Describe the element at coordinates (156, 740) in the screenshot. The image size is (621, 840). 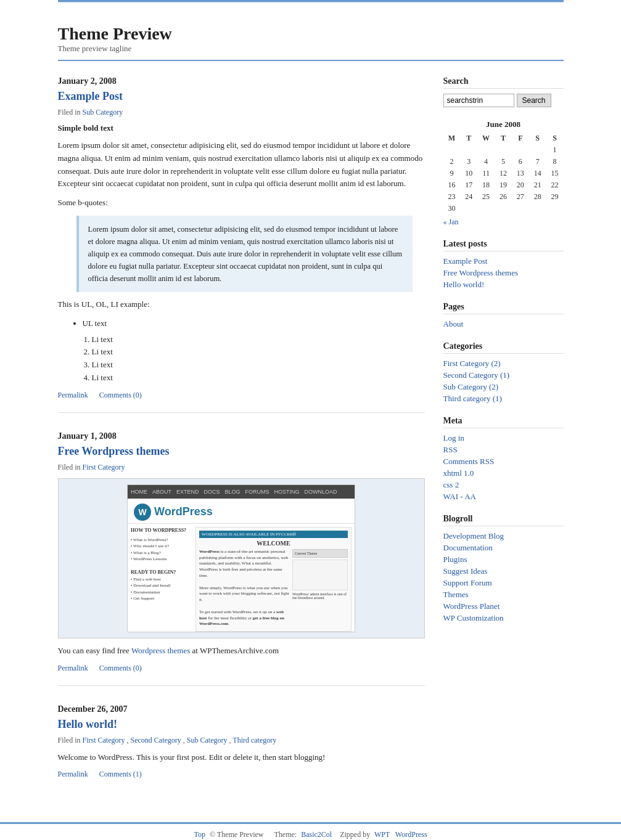
I see `post-3-cat-2: Second Category` at that location.